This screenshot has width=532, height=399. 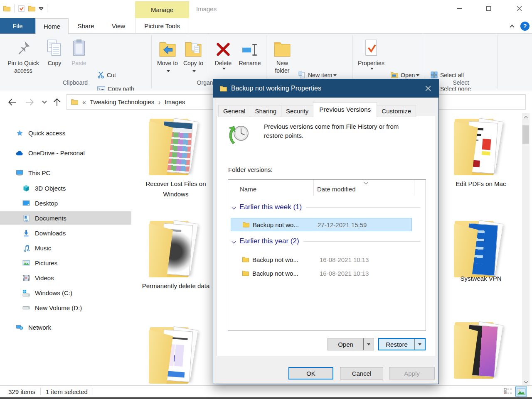 What do you see at coordinates (526, 135) in the screenshot?
I see `scrollbar-thumb` at bounding box center [526, 135].